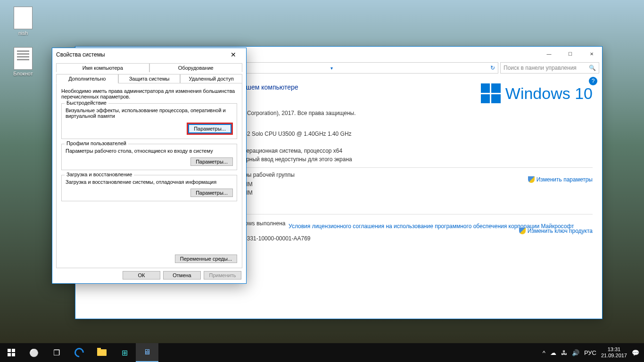  Describe the element at coordinates (550, 68) in the screenshot. I see `search-input: Поиск в панели управления 🔍` at that location.